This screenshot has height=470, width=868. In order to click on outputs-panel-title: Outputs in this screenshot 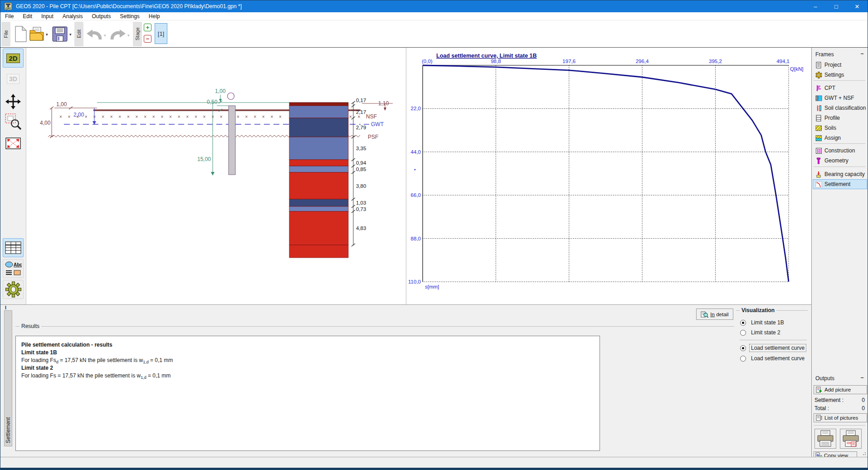, I will do `click(825, 378)`.